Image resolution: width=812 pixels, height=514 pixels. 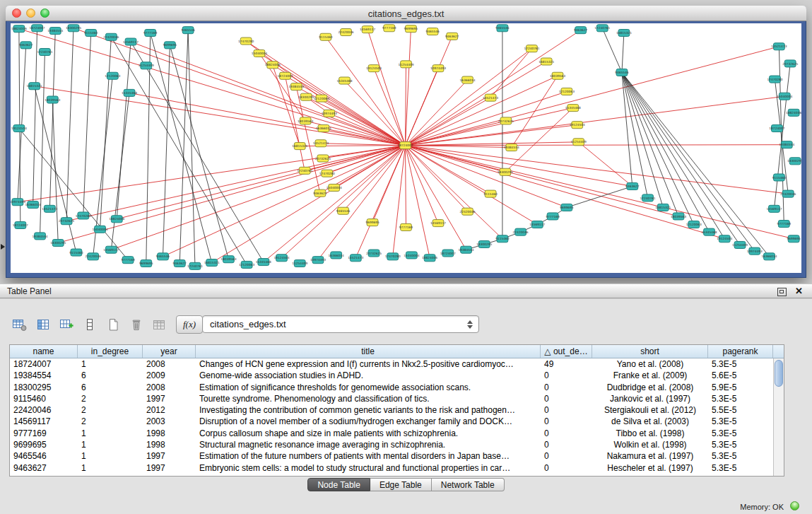 What do you see at coordinates (170, 351) in the screenshot?
I see `column-header-year: year` at bounding box center [170, 351].